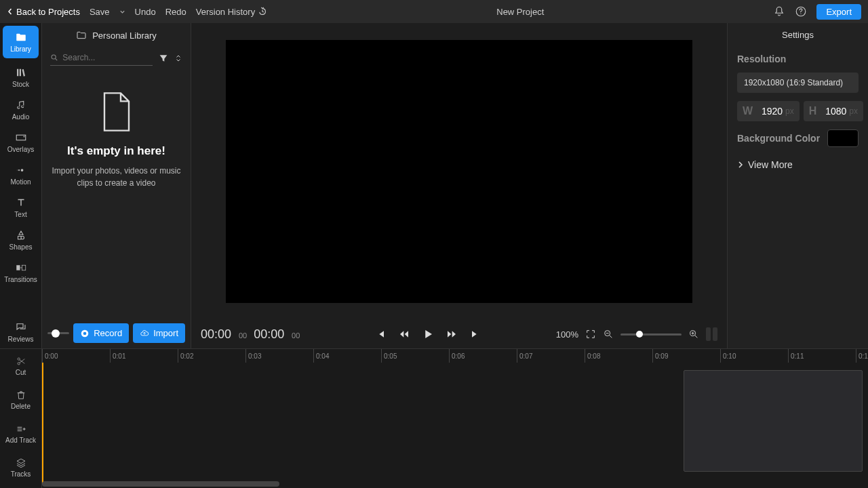  Describe the element at coordinates (779, 12) in the screenshot. I see `bell-icon` at that location.